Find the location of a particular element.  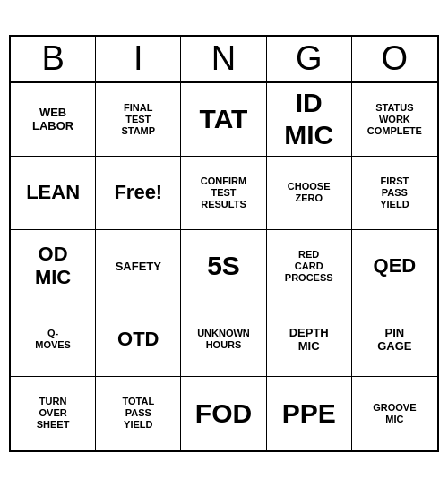

bingo-header: BINGO is located at coordinates (224, 60).